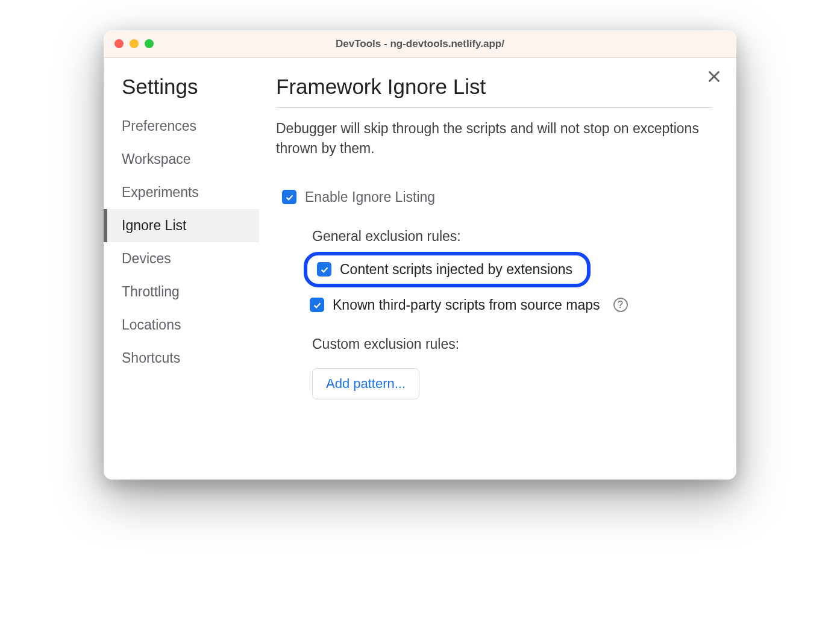  I want to click on window-minimize-button, so click(134, 43).